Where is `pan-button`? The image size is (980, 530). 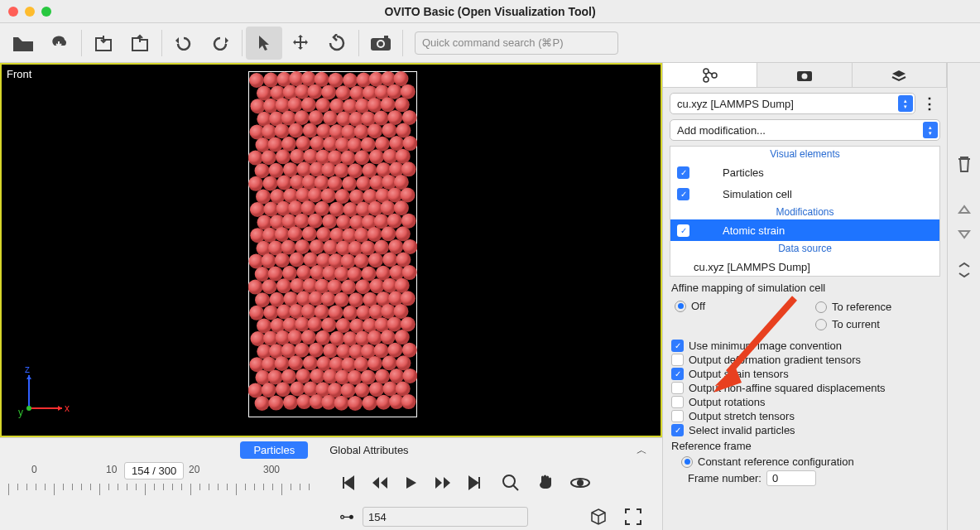
pan-button is located at coordinates (545, 483).